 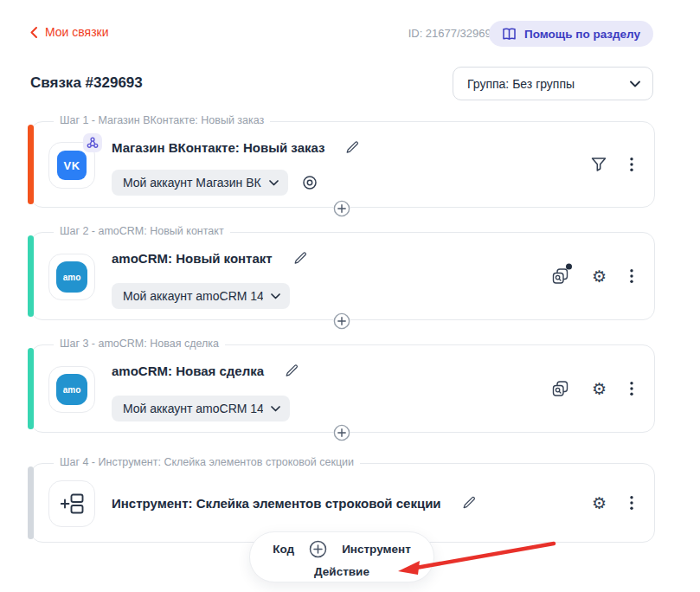 I want to click on step-legend: Шаг 4 - Инструмент: Склейка элементов ст…, so click(x=207, y=462).